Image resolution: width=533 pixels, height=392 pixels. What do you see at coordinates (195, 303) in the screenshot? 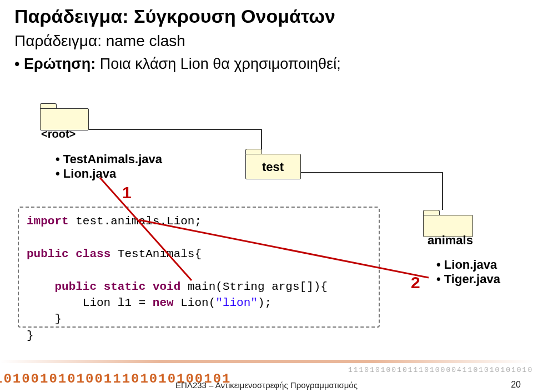
I see `code-text: Lion(` at bounding box center [195, 303].